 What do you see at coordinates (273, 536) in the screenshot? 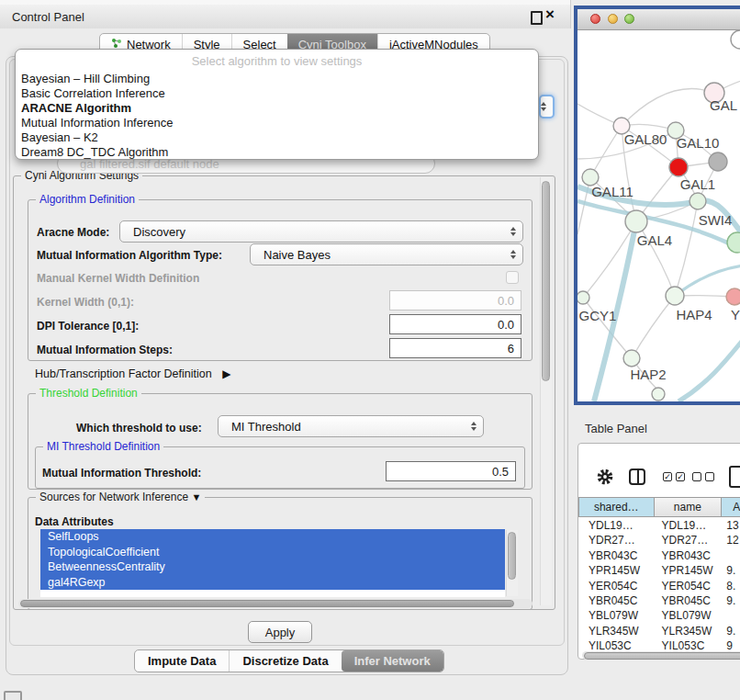
I see `list-item: SelfLoops` at bounding box center [273, 536].